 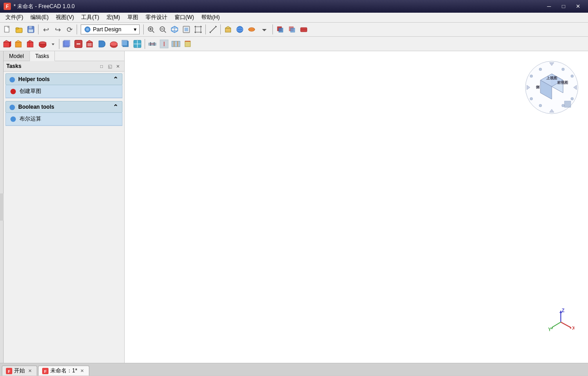 I want to click on tasks-header: Tasks □ ◱ ✕, so click(x=64, y=66).